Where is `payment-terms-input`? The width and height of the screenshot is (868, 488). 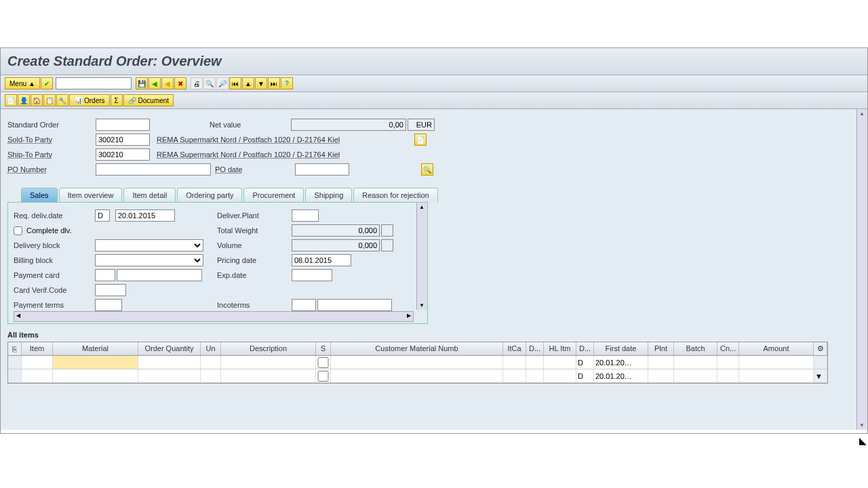
payment-terms-input is located at coordinates (108, 305).